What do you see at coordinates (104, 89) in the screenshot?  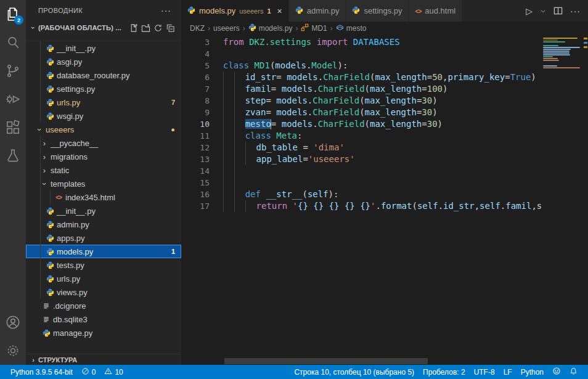 I see `tree-item-settings-py: settings.py` at bounding box center [104, 89].